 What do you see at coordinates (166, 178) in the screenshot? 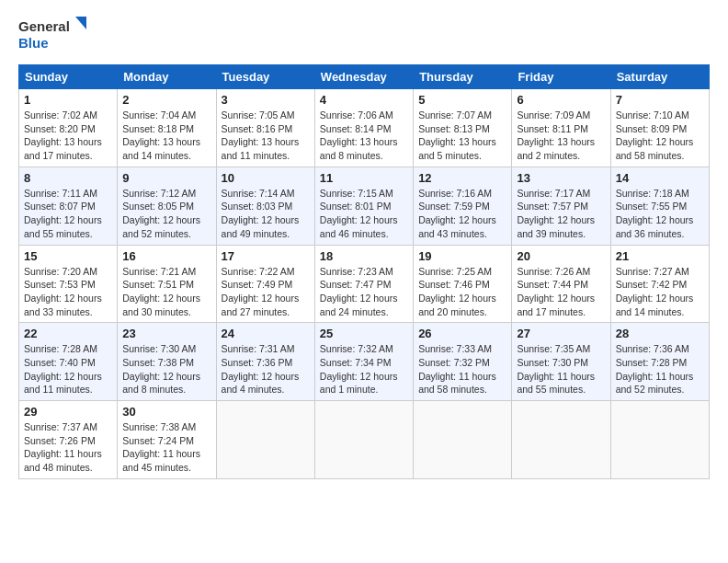
I see `day-number-9: 9` at bounding box center [166, 178].